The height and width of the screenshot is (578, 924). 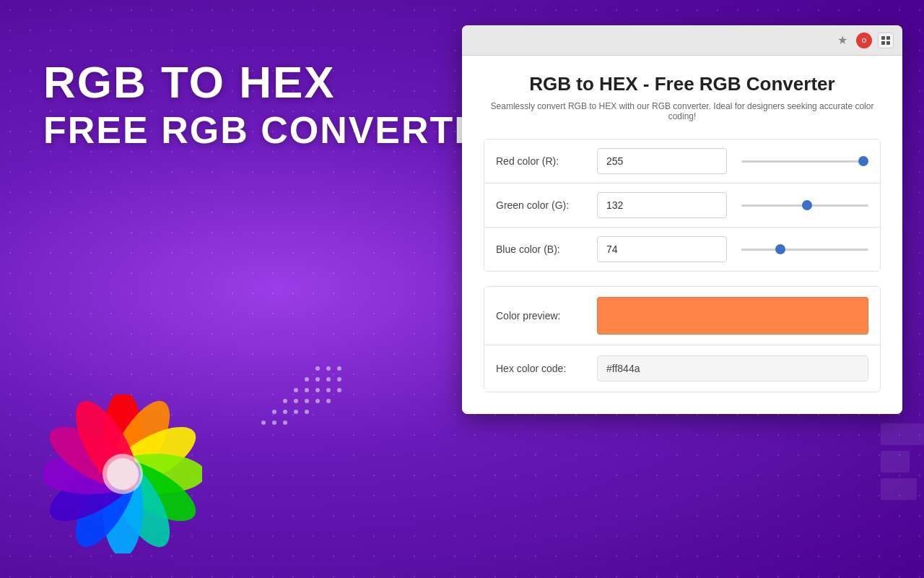 What do you see at coordinates (805, 162) in the screenshot?
I see `red-slider` at bounding box center [805, 162].